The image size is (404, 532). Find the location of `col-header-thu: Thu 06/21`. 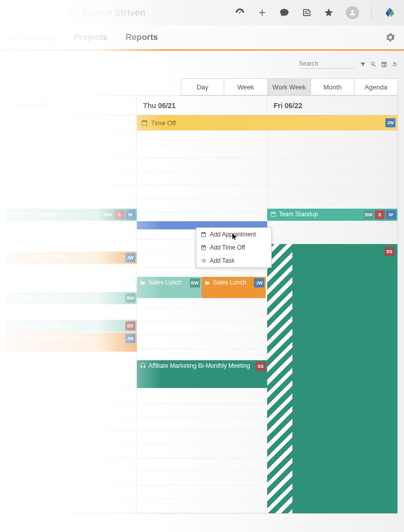

col-header-thu: Thu 06/21 is located at coordinates (202, 105).